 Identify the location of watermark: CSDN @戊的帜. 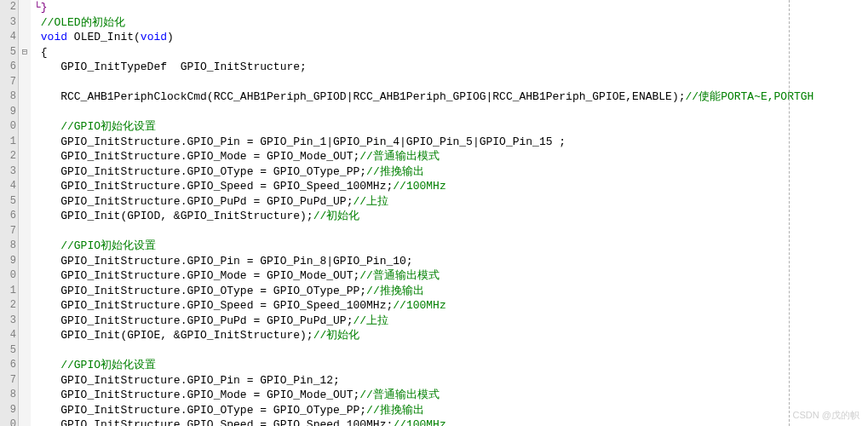
(826, 416).